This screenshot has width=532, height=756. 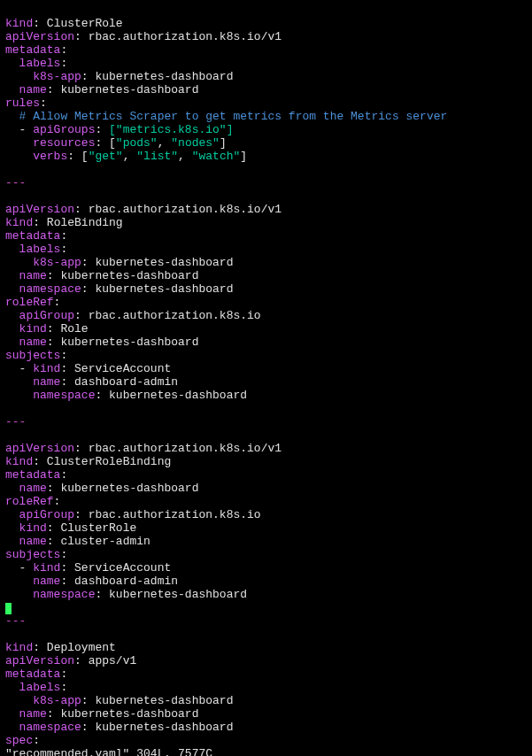 I want to click on yaml-comment: # Allow Metrics Scraper to get metrics f…, so click(x=227, y=117).